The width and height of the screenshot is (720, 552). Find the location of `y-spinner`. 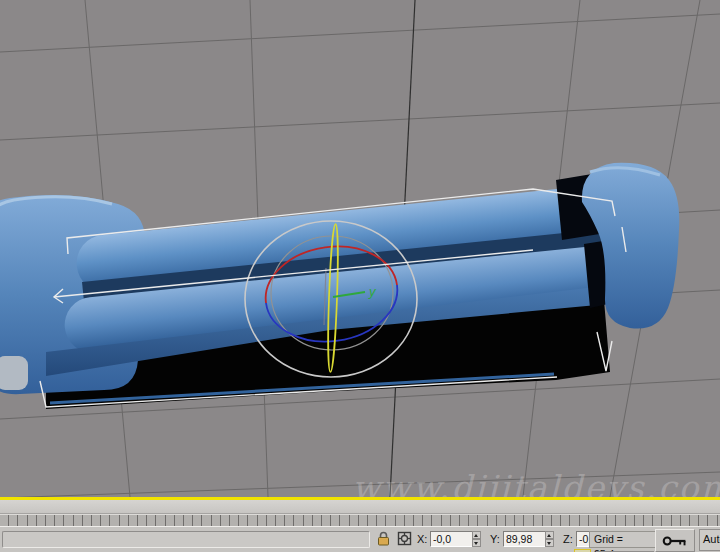

y-spinner is located at coordinates (550, 539).